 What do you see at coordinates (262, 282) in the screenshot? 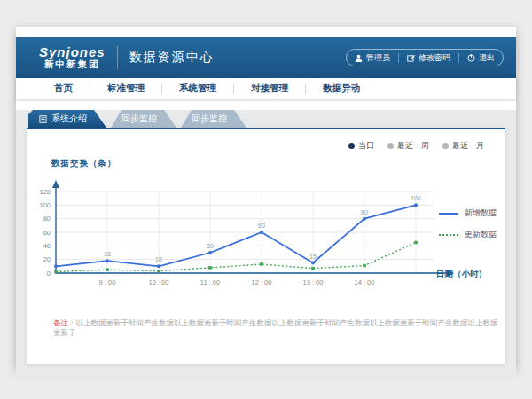
I see `svg-text: 12 : 00` at bounding box center [262, 282].